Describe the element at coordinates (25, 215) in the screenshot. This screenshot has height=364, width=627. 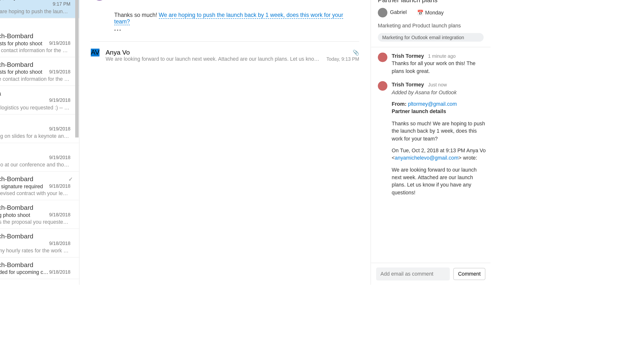
I see `message-subject: Proposal for upcoming photo shoot` at that location.